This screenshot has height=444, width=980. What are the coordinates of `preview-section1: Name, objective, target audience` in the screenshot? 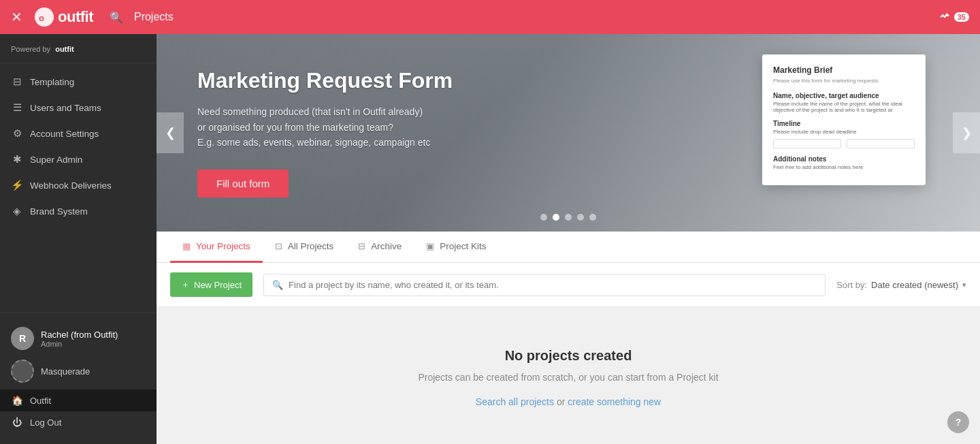 It's located at (844, 95).